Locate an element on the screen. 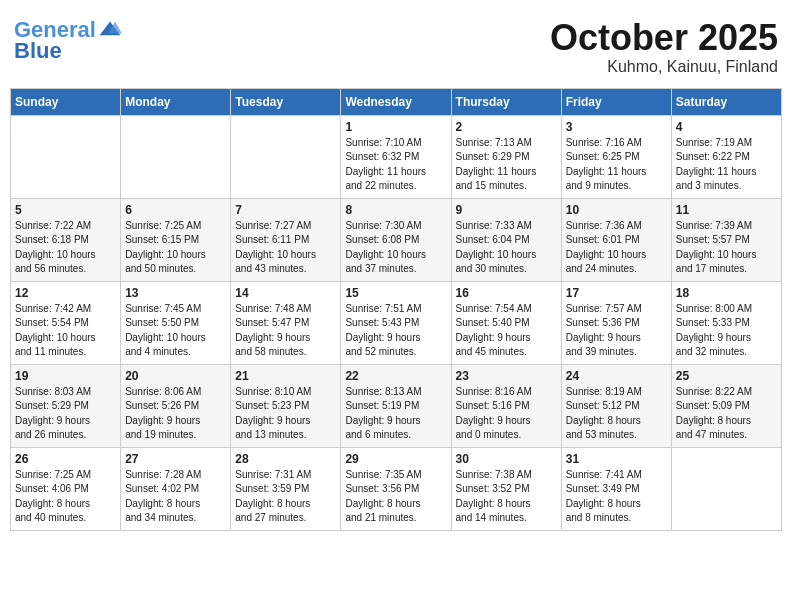  calendar-cell: 28Sunrise: 7:31 AM Sunset: 3:59 PM Dayli… is located at coordinates (286, 488).